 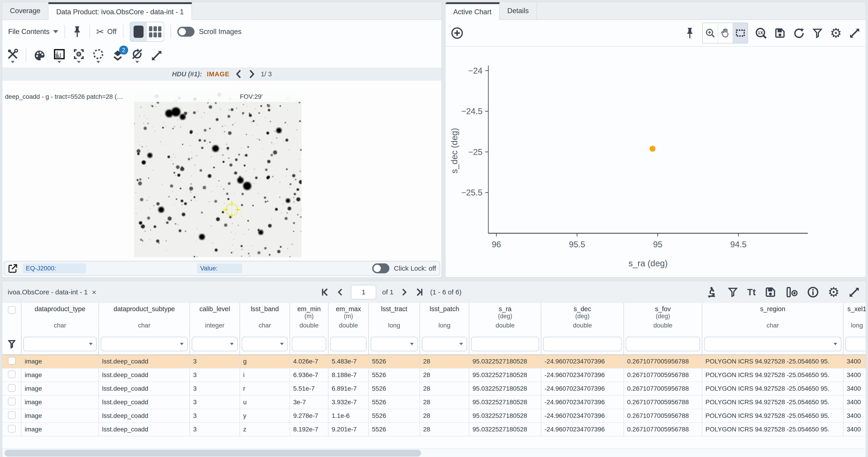 What do you see at coordinates (505, 344) in the screenshot?
I see `filter-input-s_ra` at bounding box center [505, 344].